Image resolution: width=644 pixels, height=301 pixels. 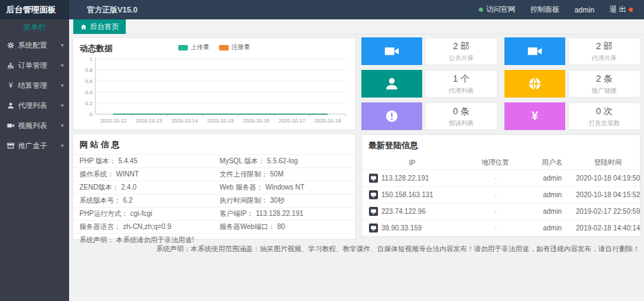 I want to click on sidebar-item-label: 推广盒子, so click(x=32, y=146).